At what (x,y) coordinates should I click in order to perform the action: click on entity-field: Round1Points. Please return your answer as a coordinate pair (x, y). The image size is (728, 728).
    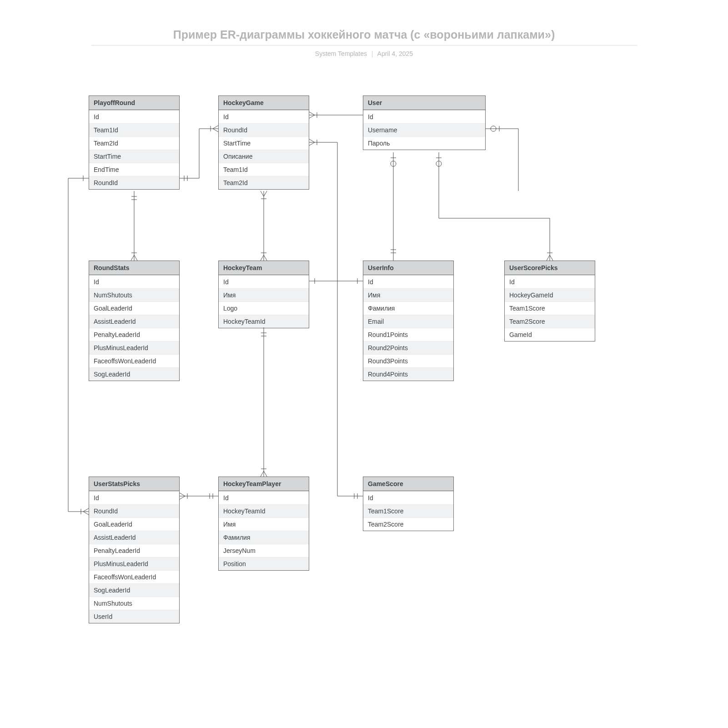
    Looking at the image, I should click on (408, 335).